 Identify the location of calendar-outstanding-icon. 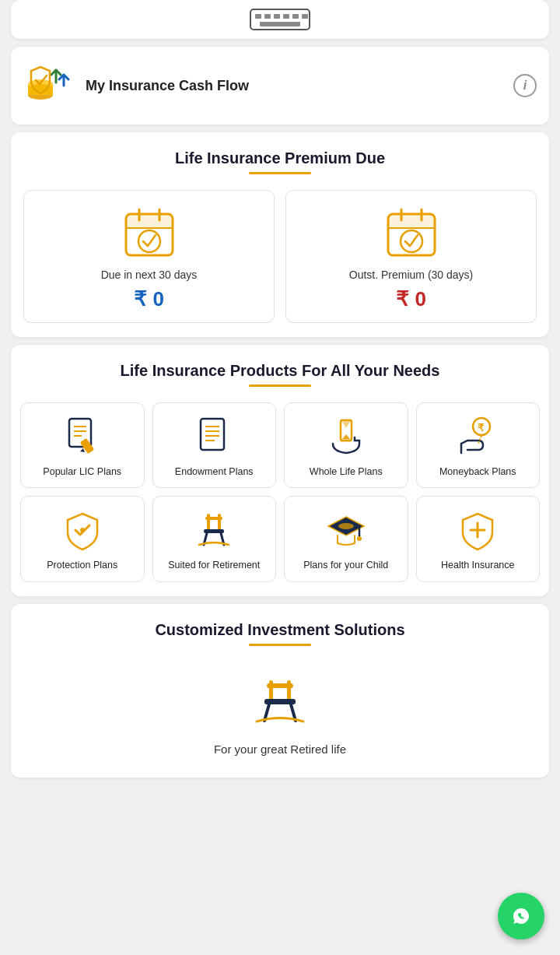
(411, 232).